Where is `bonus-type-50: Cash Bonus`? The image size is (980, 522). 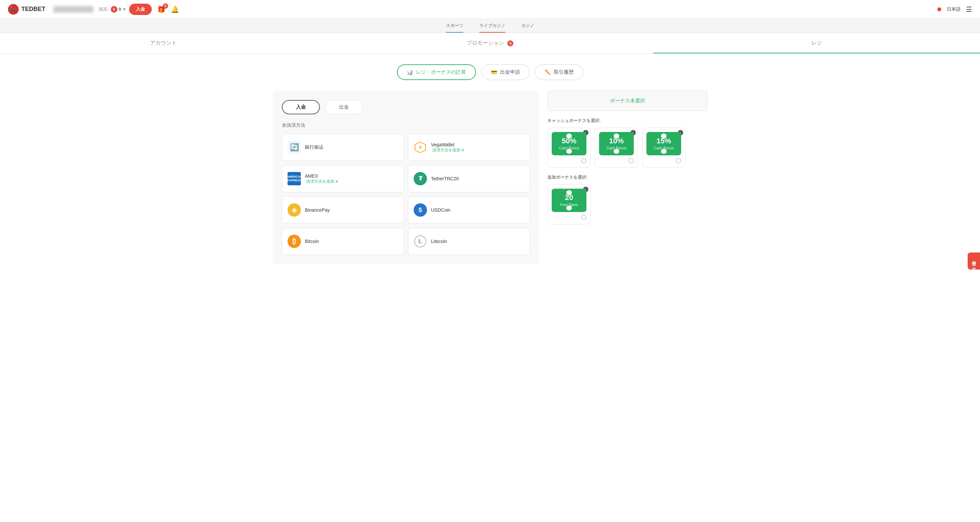
bonus-type-50: Cash Bonus is located at coordinates (569, 148).